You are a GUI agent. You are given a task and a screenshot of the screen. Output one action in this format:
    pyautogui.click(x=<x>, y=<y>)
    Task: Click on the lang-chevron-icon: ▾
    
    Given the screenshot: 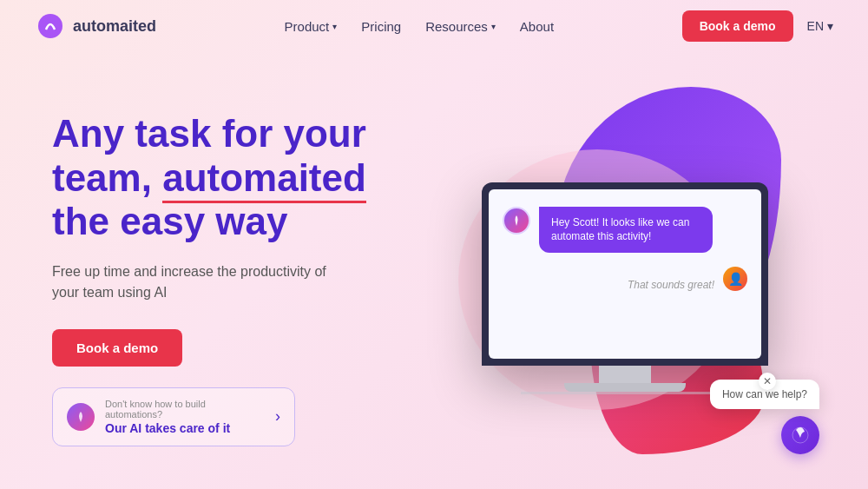 What is the action you would take?
    pyautogui.click(x=830, y=26)
    